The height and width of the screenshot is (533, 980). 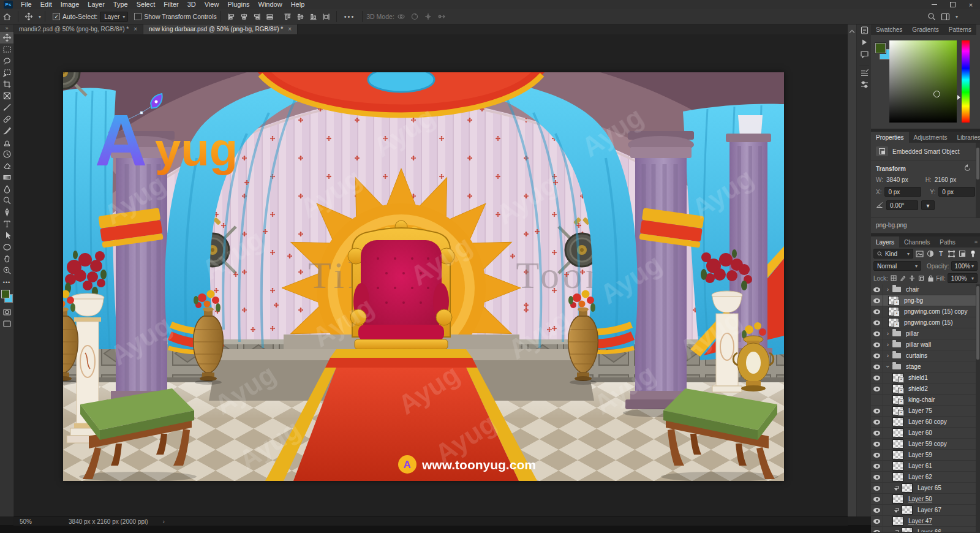 I want to click on lock-transparent-icon, so click(x=894, y=278).